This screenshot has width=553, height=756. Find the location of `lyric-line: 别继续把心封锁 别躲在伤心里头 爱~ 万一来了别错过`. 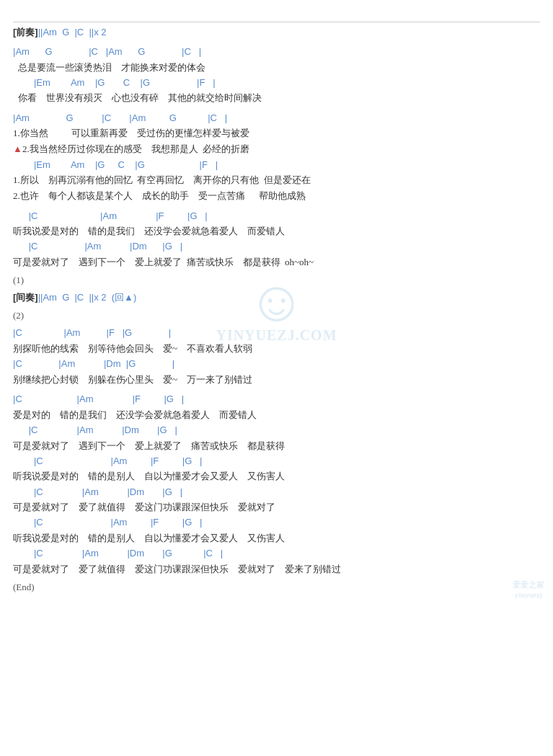

lyric-line: 别继续把心封锁 别躲在伤心里头 爱~ 万一来了别错过 is located at coordinates (277, 380).